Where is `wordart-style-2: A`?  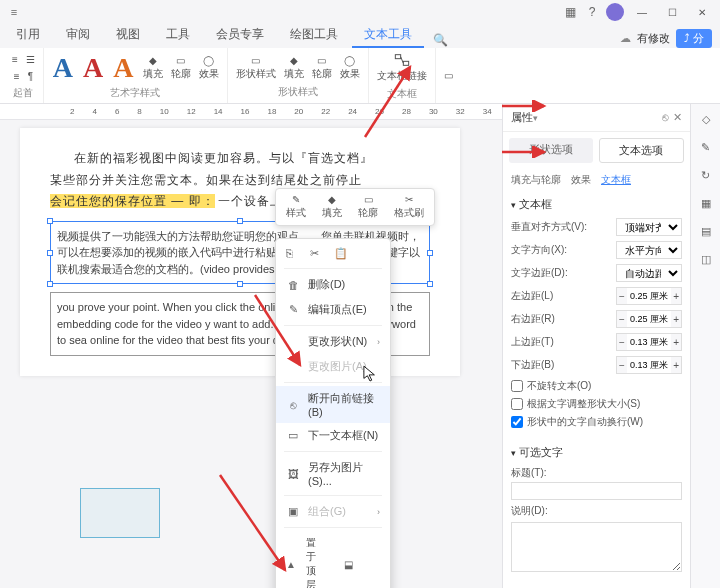 wordart-style-2: A is located at coordinates (93, 68).